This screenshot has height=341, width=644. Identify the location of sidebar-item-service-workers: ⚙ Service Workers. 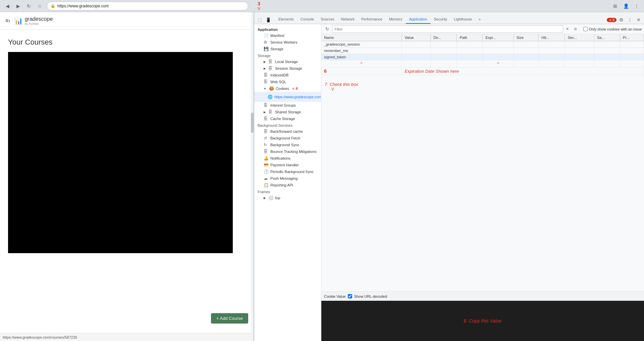
(288, 42).